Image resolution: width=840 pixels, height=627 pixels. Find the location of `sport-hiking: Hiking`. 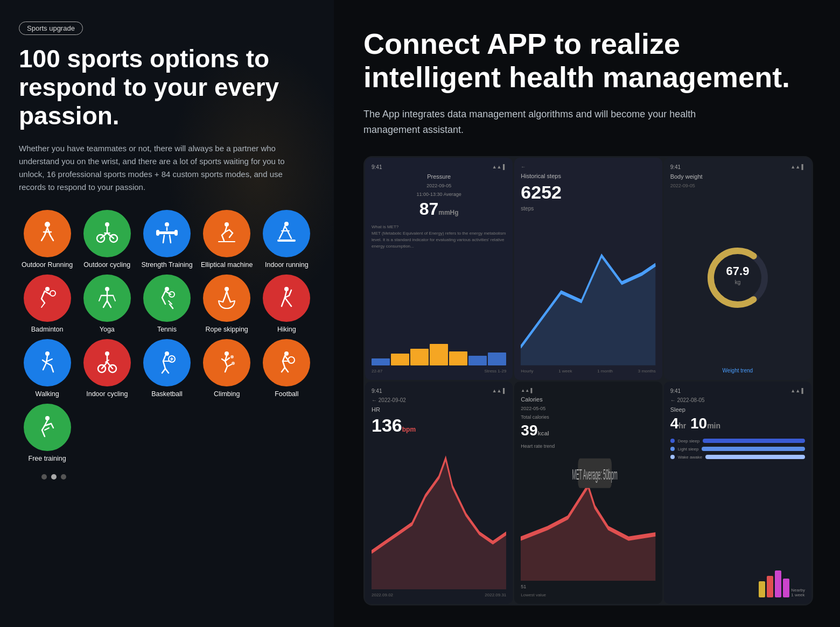

sport-hiking: Hiking is located at coordinates (286, 304).